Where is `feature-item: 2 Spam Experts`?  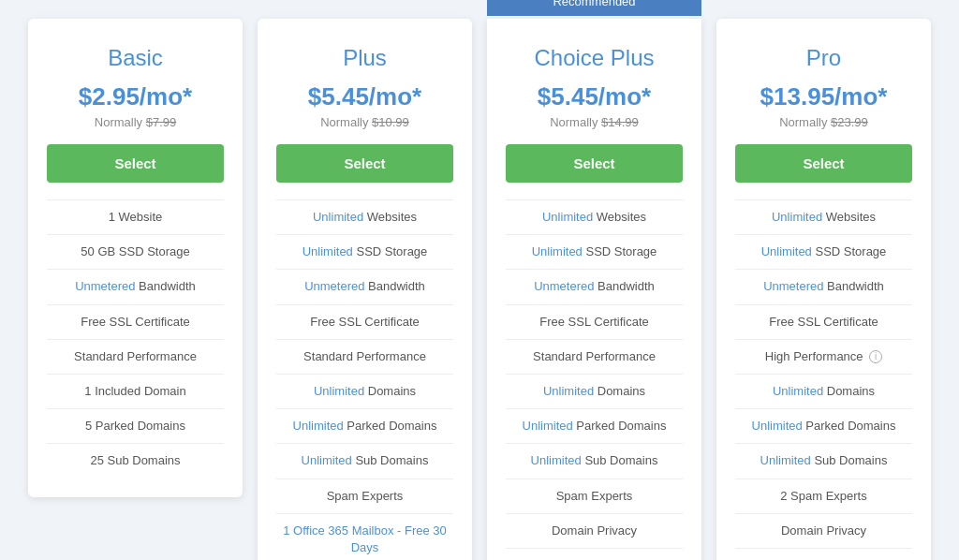 feature-item: 2 Spam Experts is located at coordinates (824, 496).